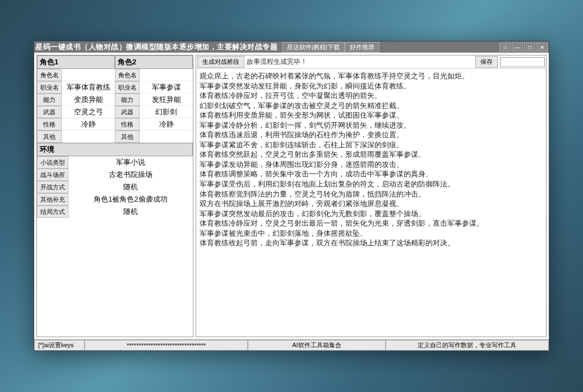 The width and height of the screenshot is (583, 392). I want to click on char1-column: 角色名 职业名军事体育教练 能力变质异能 武器空灵之弓 性格冷静 其他, so click(76, 106).